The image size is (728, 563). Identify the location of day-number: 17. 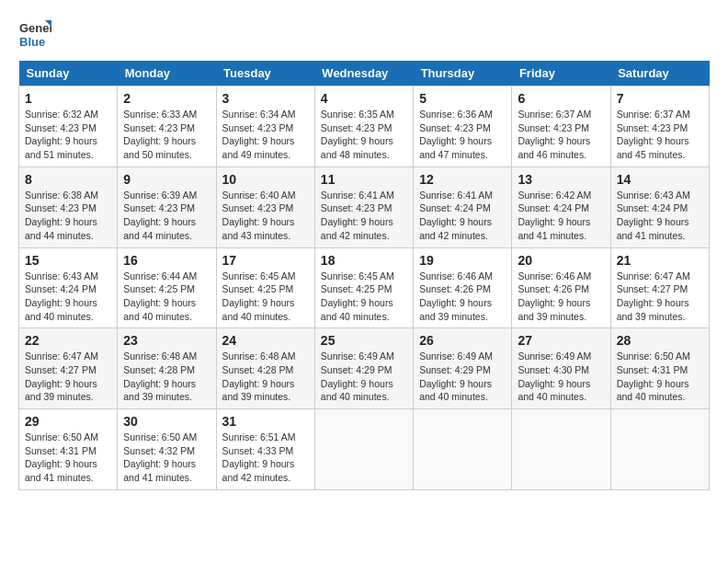
(266, 260).